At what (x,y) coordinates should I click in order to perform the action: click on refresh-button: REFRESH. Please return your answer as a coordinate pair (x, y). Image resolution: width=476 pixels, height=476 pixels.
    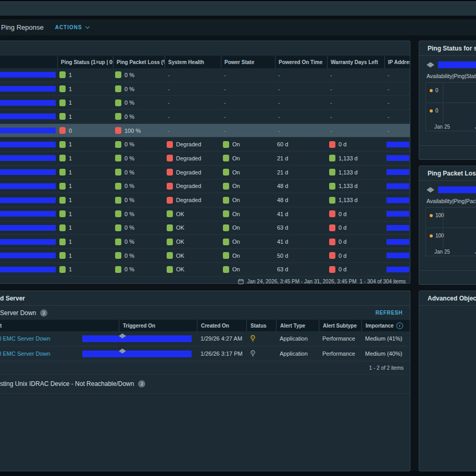
    Looking at the image, I should click on (389, 312).